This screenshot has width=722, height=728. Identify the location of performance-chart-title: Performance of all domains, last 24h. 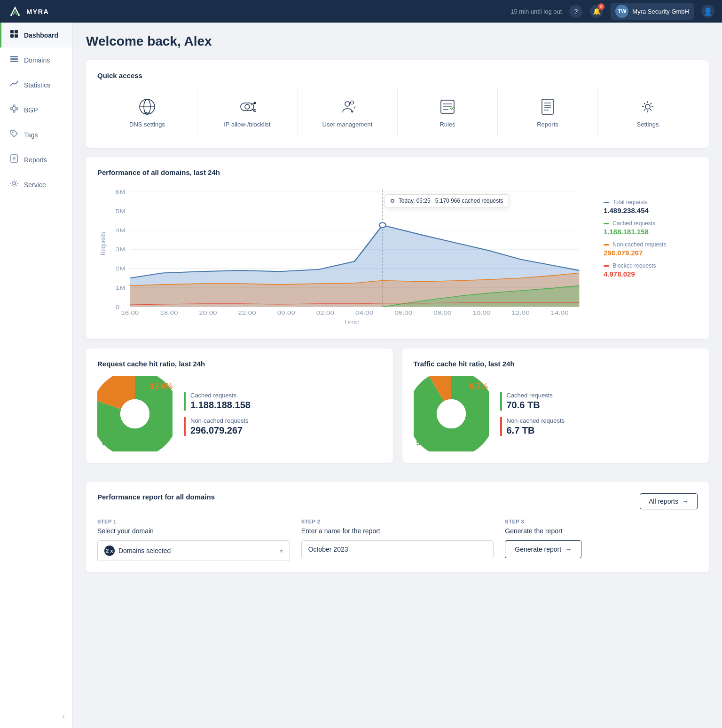
(398, 172).